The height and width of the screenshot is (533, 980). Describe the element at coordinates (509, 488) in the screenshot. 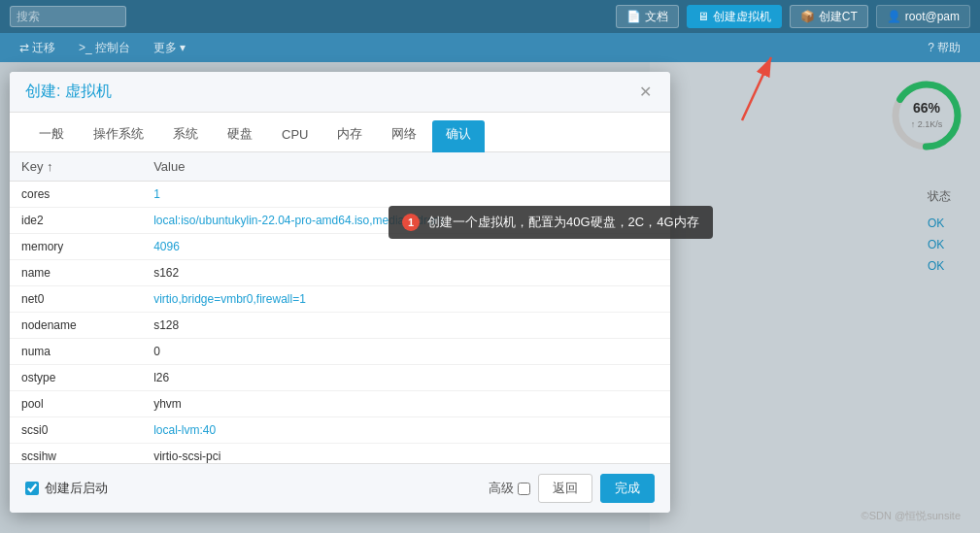

I see `advanced-option: 高级` at that location.